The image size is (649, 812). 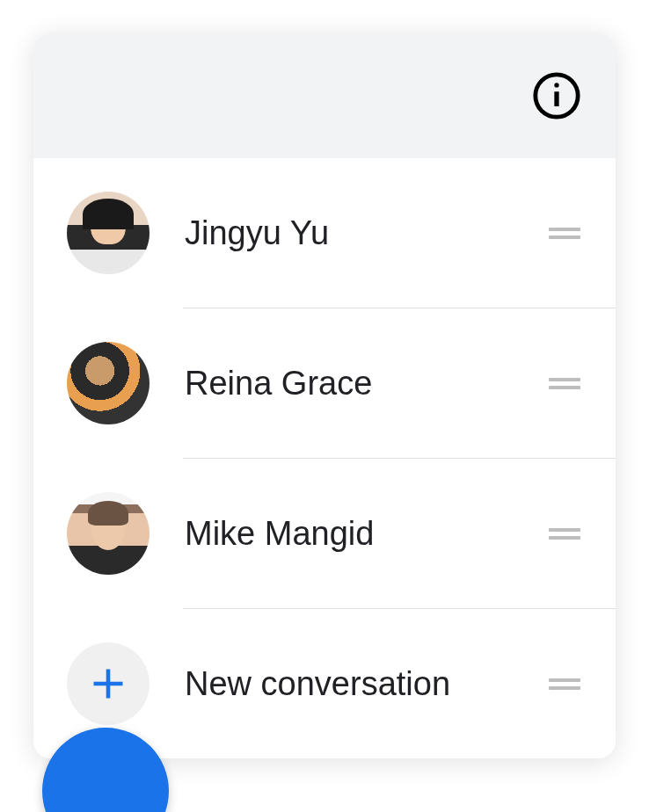 What do you see at coordinates (367, 383) in the screenshot?
I see `conversation-name: Reina Grace` at bounding box center [367, 383].